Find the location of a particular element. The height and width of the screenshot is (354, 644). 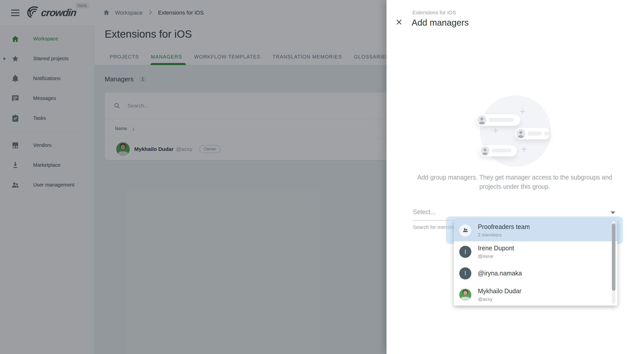

dropdown-scrollbar-thumb is located at coordinates (614, 257).